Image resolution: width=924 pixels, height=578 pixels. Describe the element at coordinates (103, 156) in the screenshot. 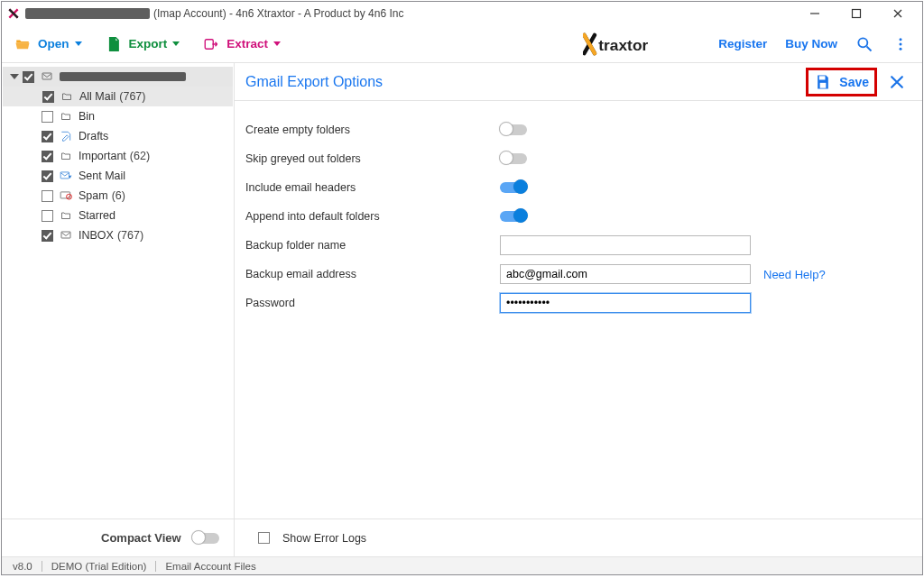

I see `folder-label: Important` at that location.